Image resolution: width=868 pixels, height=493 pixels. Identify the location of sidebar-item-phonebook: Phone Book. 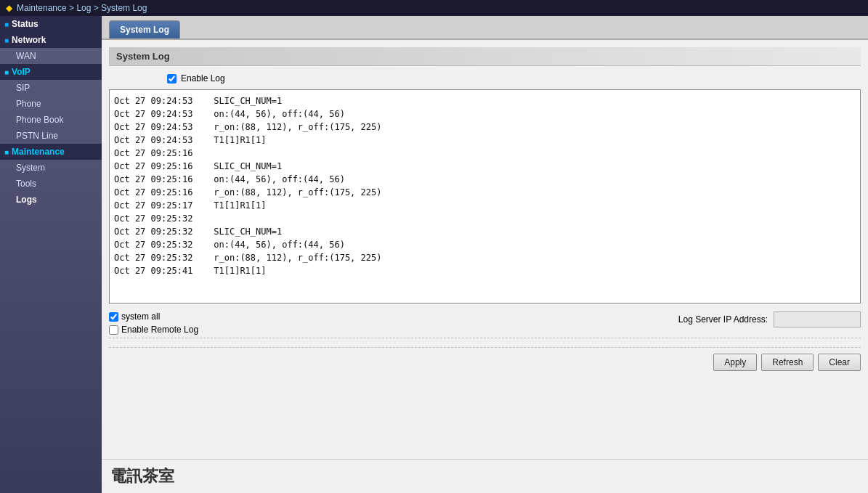
(51, 120).